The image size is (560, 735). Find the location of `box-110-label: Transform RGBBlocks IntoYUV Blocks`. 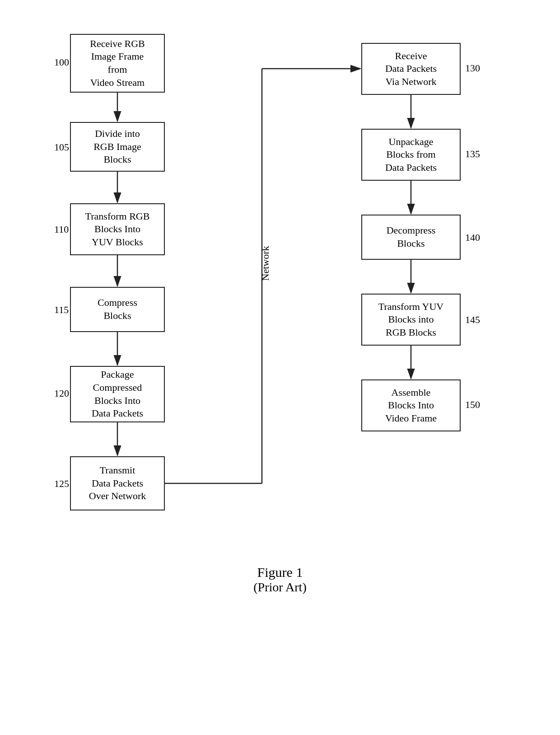

box-110-label: Transform RGBBlocks IntoYUV Blocks is located at coordinates (117, 229).